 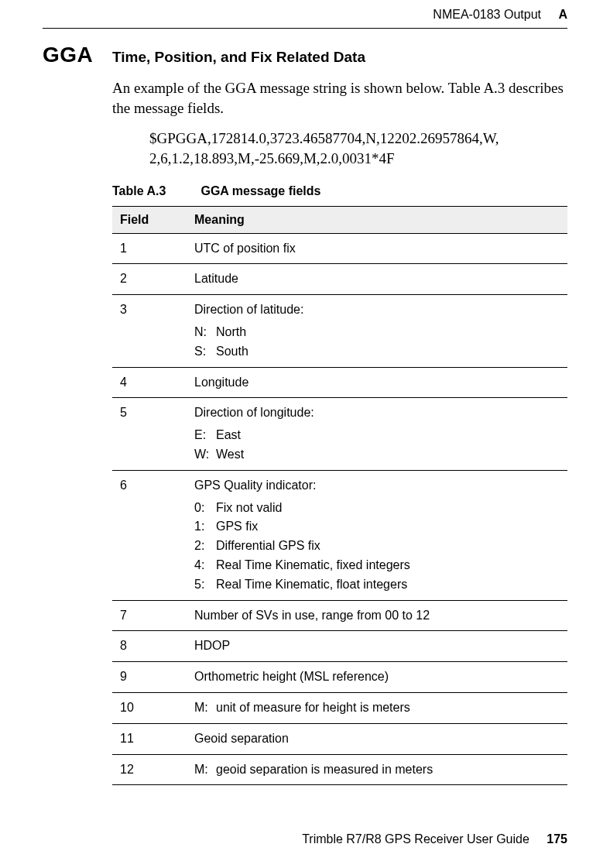 I want to click on cell-field: 1, so click(x=149, y=249).